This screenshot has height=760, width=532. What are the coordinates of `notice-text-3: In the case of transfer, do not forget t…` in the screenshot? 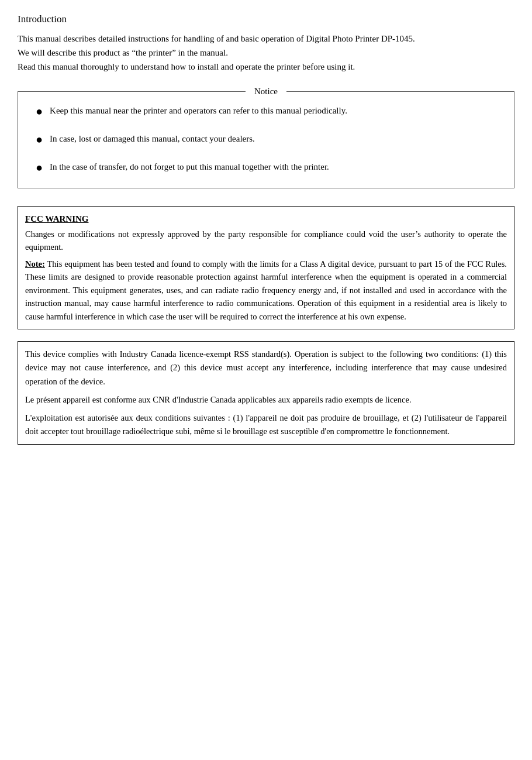 It's located at (273, 167).